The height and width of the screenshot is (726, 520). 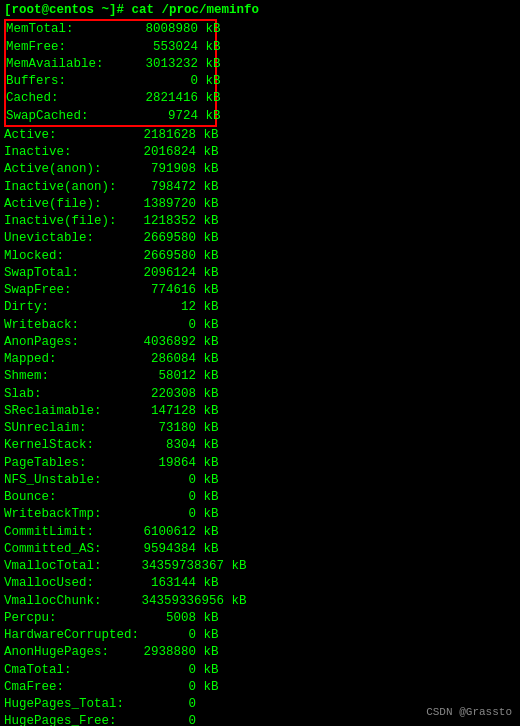 I want to click on vmalloctotal-row: VmallocTotal:34359738367 kB, so click(x=260, y=566).